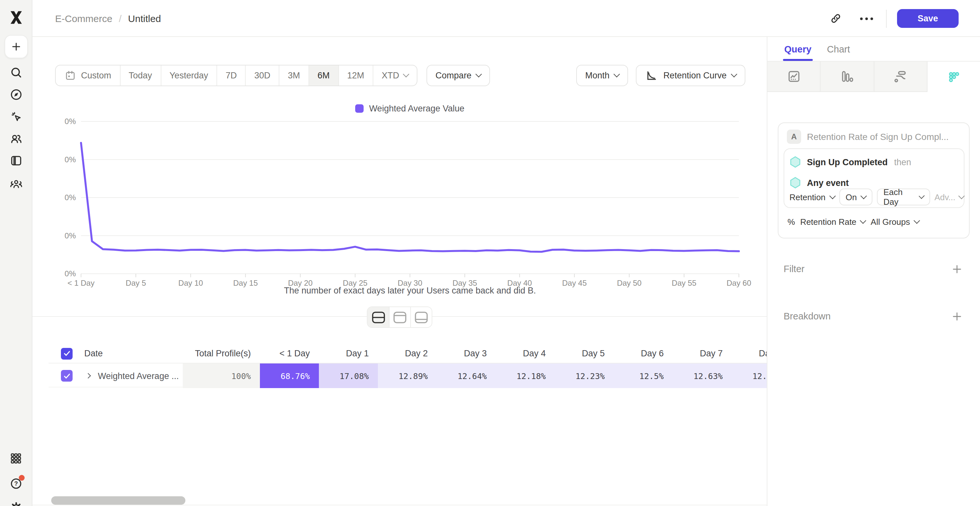 This screenshot has width=980, height=506. I want to click on report-type-retention-icon, so click(954, 77).